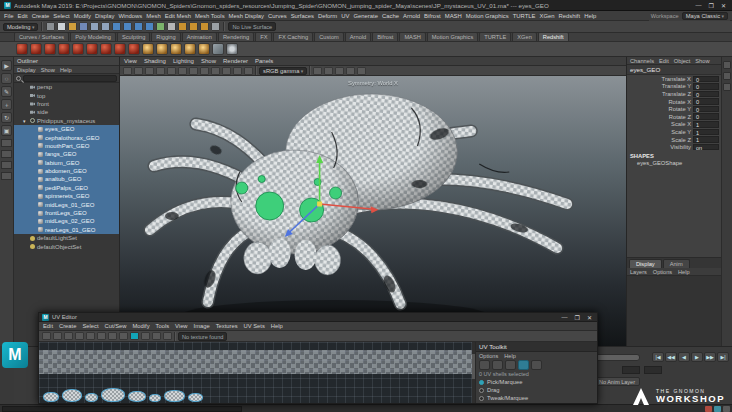 This screenshot has height=412, width=732. What do you see at coordinates (358, 37) in the screenshot?
I see `shelf-tab: Arnold` at bounding box center [358, 37].